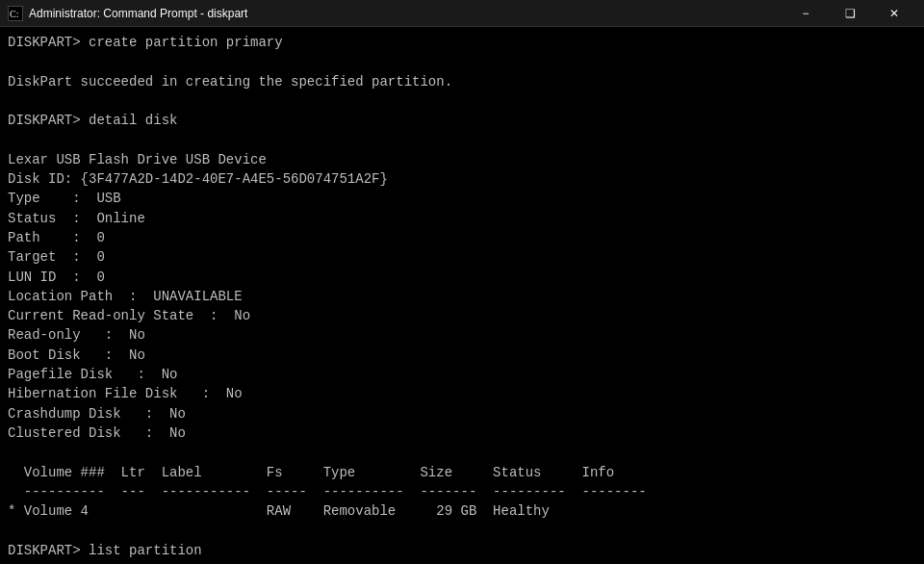 The height and width of the screenshot is (564, 924). Describe the element at coordinates (462, 551) in the screenshot. I see `terminal-line: DISKPART> list partition` at that location.